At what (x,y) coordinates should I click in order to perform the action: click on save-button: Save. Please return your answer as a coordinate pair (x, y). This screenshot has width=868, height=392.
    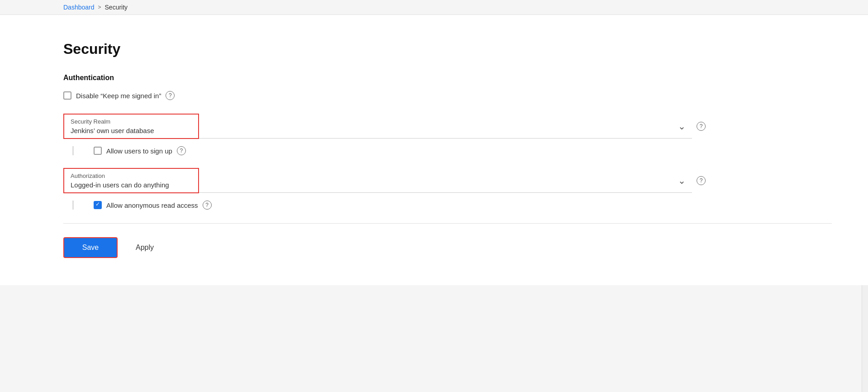
    Looking at the image, I should click on (90, 248).